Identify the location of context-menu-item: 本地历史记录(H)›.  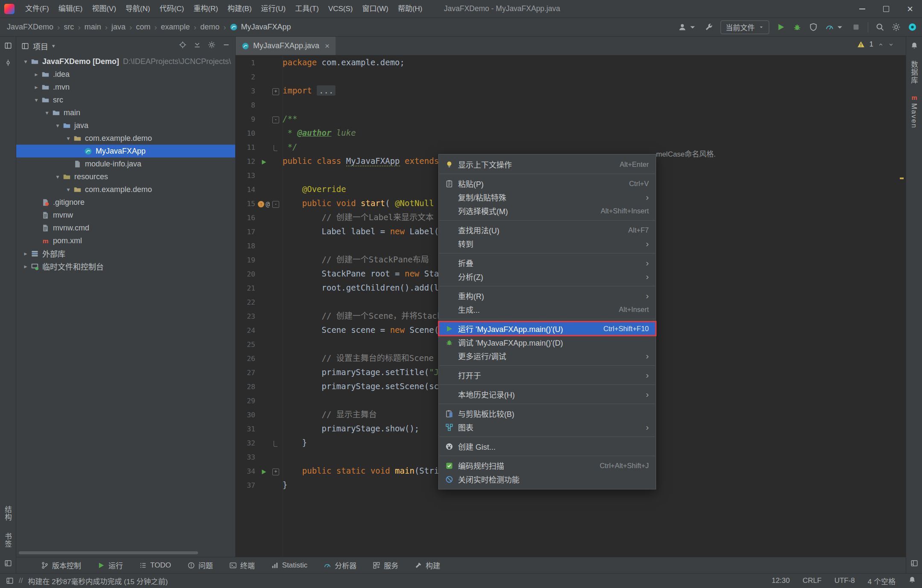
(547, 394).